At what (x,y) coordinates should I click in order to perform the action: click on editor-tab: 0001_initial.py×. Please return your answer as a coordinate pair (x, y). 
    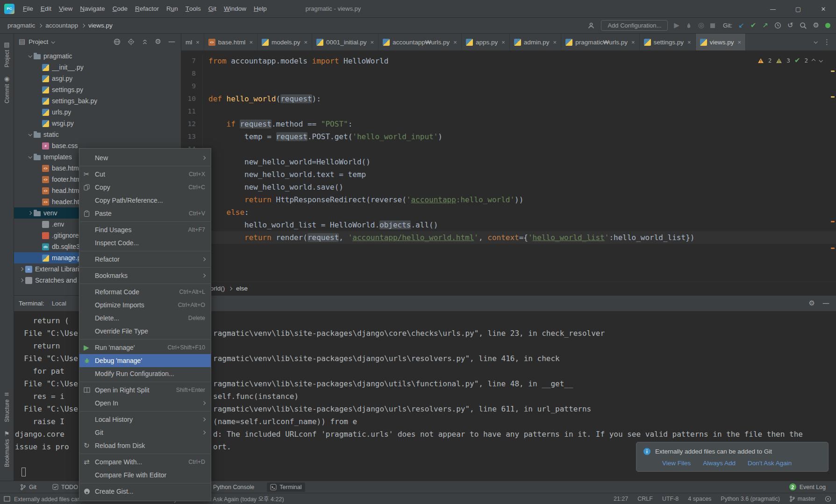
    Looking at the image, I should click on (345, 42).